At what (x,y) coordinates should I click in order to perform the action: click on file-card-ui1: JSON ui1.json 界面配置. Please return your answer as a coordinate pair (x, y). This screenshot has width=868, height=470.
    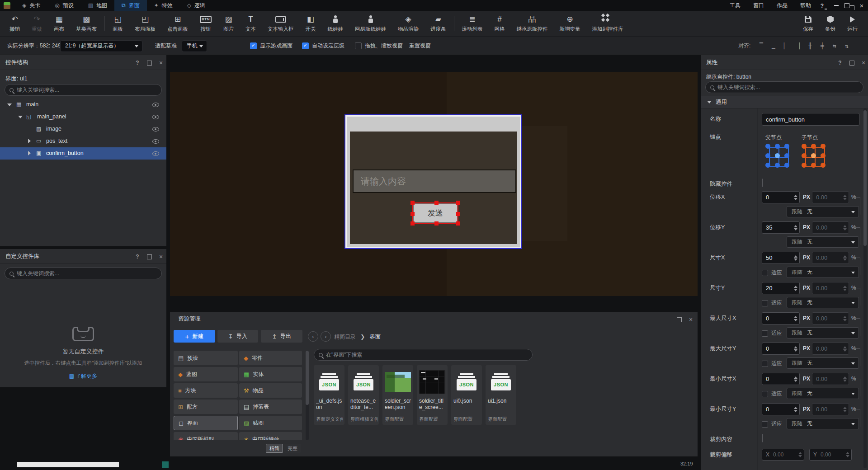
    Looking at the image, I should click on (501, 395).